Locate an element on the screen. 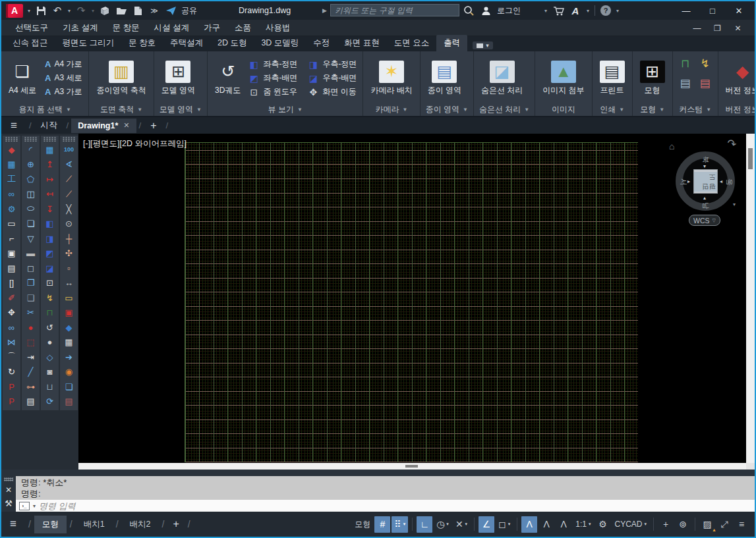 The width and height of the screenshot is (756, 538). layout-tab-배치1: 배치1 is located at coordinates (94, 524).